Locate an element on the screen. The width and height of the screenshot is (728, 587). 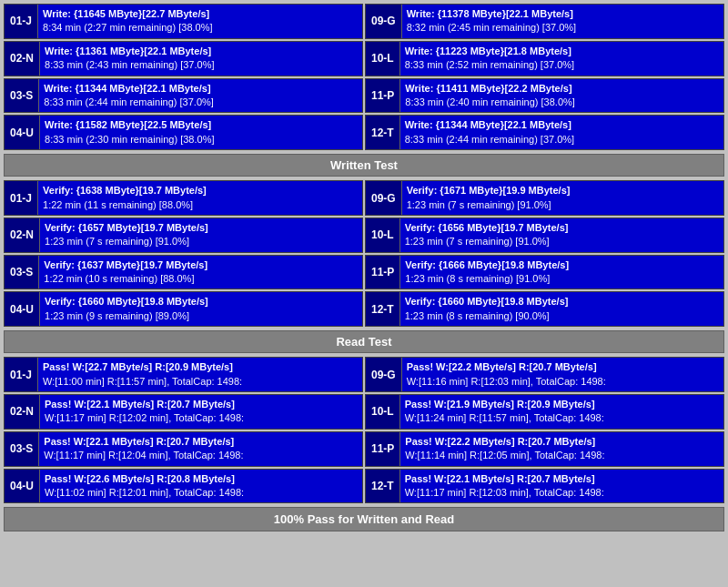
device-info: Verify: {1666 MByte}[19.8 MByte/s]1:23 m… is located at coordinates (562, 273).